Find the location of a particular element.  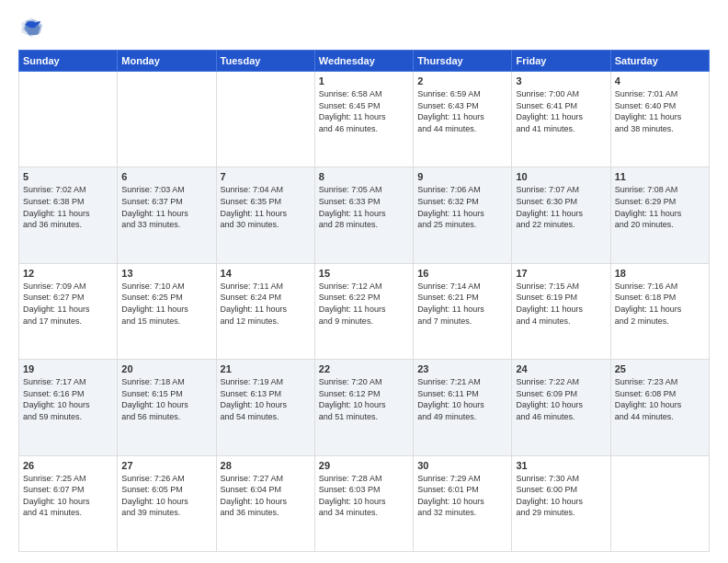

day-info: Sunrise: 7:02 AM Sunset: 6:38 PM Dayligh… is located at coordinates (68, 207).